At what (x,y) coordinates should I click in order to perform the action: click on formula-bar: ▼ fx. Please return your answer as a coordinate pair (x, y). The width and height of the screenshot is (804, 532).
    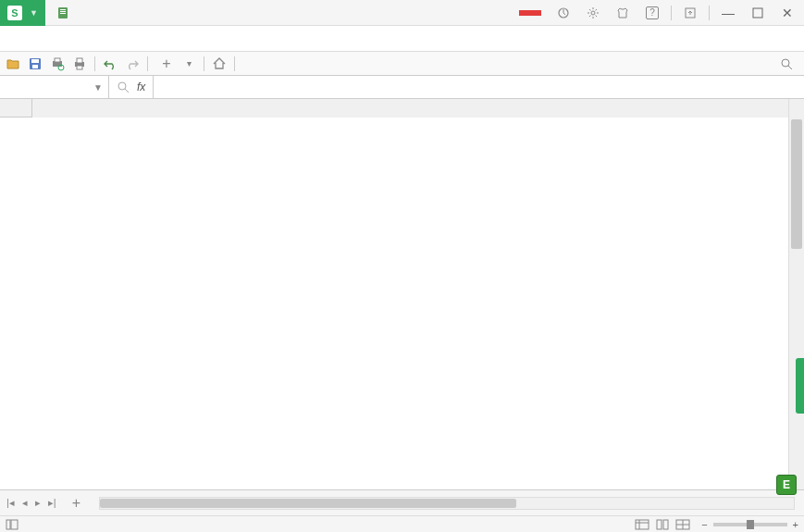
    Looking at the image, I should click on (402, 87).